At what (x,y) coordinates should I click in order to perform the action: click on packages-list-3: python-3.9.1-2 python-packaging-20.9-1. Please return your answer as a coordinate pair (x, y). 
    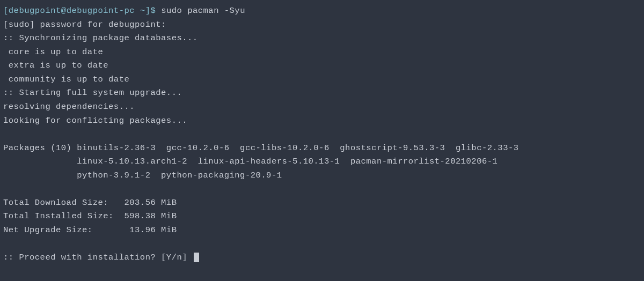
    Looking at the image, I should click on (179, 175).